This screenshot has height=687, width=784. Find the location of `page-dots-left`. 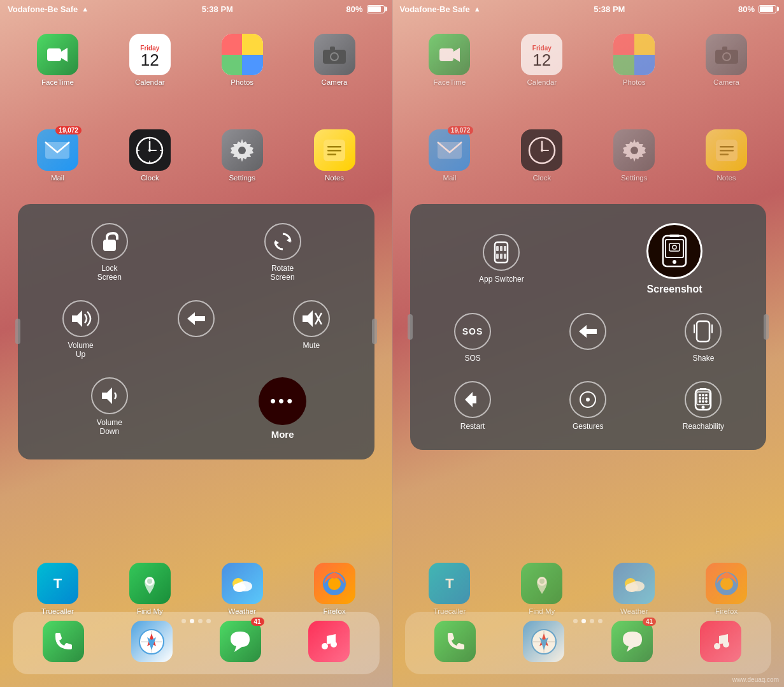

page-dots-left is located at coordinates (196, 621).